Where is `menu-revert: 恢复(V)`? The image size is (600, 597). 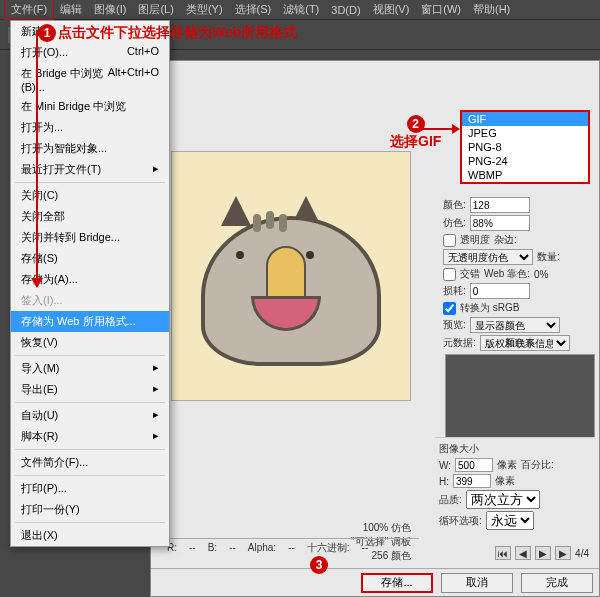
menu-revert: 恢复(V) is located at coordinates (90, 342).